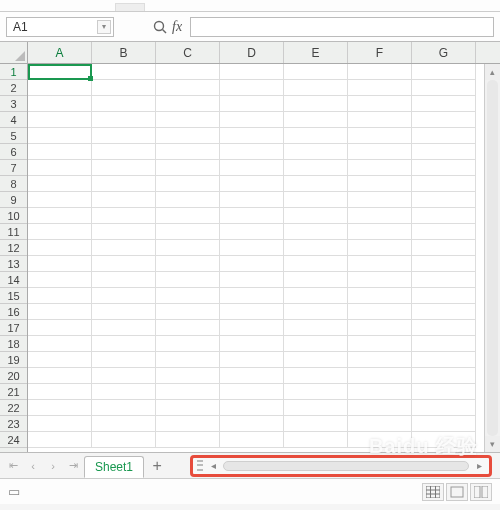 The height and width of the screenshot is (510, 500). I want to click on search-icon, so click(160, 27).